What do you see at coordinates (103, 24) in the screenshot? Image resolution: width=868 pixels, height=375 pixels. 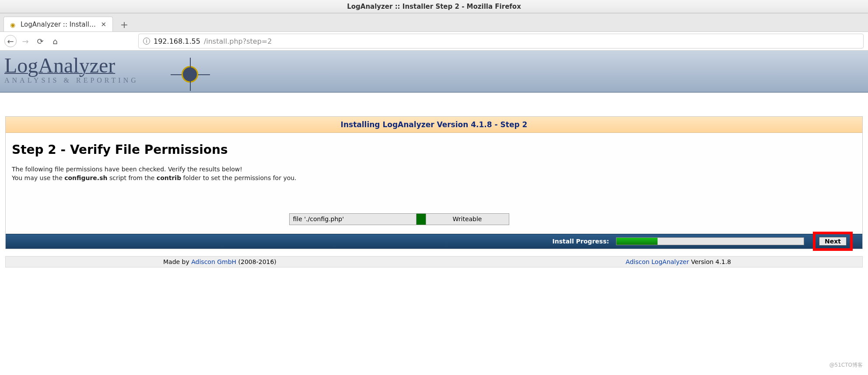 I see `tab-close-icon: ✕` at bounding box center [103, 24].